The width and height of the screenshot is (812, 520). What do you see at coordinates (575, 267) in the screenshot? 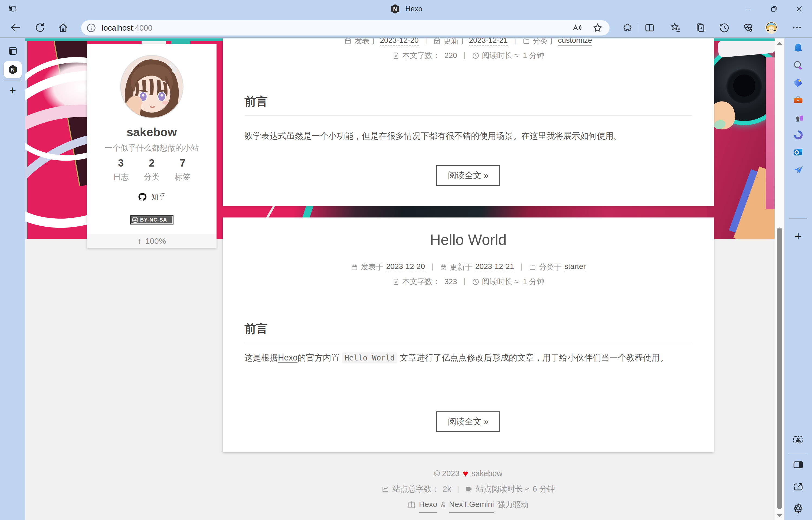
I see `category-link: starter` at bounding box center [575, 267].